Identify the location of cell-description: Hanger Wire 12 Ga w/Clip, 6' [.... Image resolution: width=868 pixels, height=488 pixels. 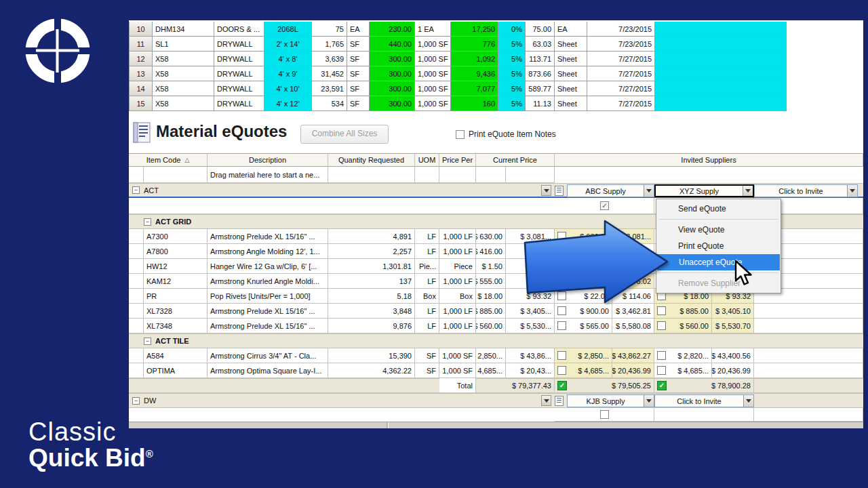
(268, 266).